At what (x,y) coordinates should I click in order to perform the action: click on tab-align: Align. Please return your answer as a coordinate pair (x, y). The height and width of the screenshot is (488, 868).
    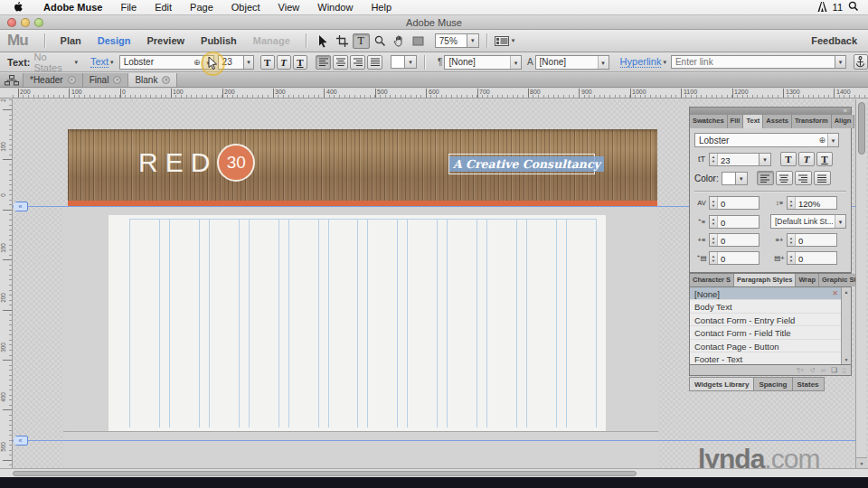
    Looking at the image, I should click on (844, 121).